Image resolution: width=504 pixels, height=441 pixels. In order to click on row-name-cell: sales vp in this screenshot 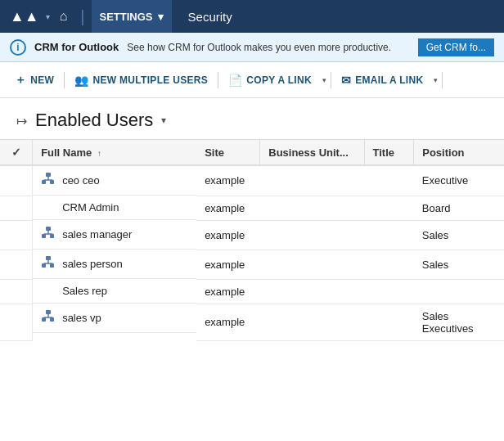, I will do `click(115, 318)`.